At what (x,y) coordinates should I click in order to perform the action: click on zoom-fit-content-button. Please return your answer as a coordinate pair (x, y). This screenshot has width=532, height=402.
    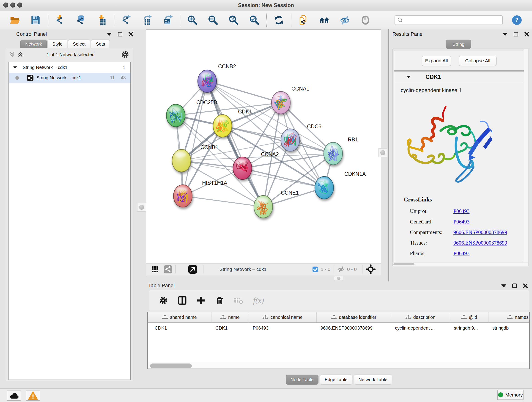
    Looking at the image, I should click on (234, 20).